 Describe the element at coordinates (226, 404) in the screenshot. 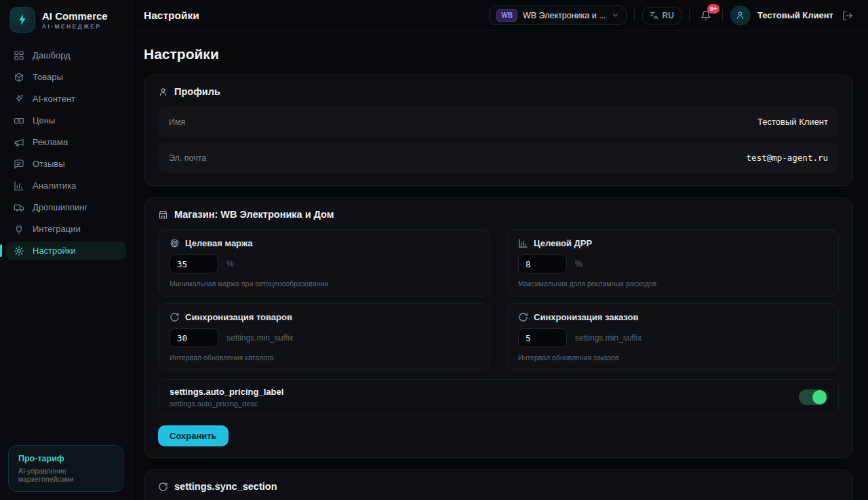

I see `auto-pricing-desc: settings.auto_pricing_desc` at that location.